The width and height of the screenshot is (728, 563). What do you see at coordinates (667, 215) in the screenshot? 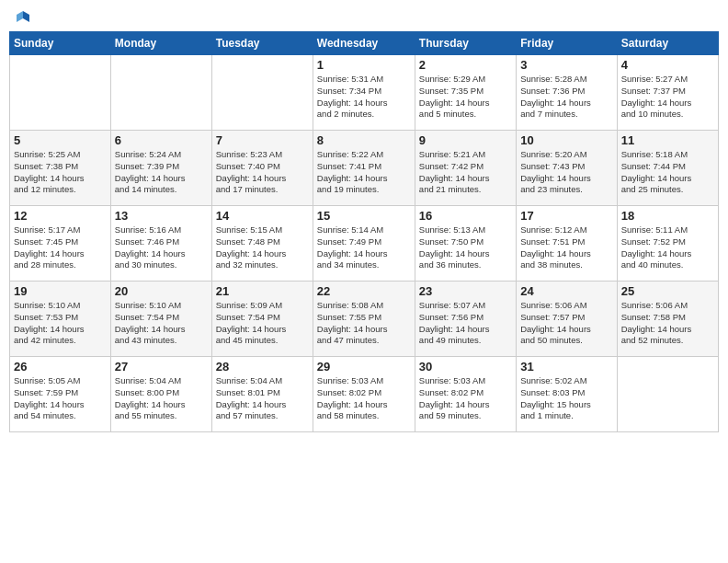
I see `day-number: 18` at bounding box center [667, 215].